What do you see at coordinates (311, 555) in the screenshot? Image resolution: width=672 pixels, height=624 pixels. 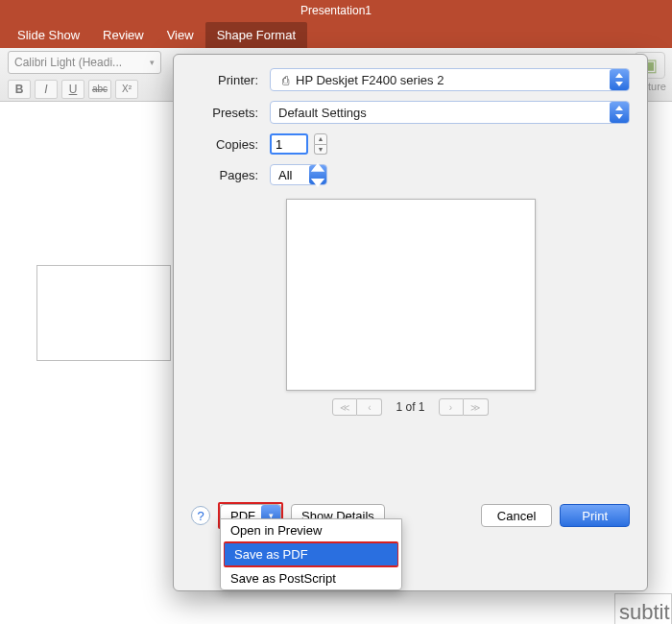 I see `menu-save-as-pdf: Save as PDF` at bounding box center [311, 555].